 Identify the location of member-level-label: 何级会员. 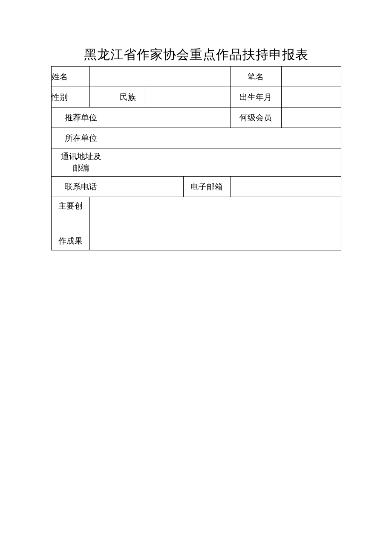
(256, 118).